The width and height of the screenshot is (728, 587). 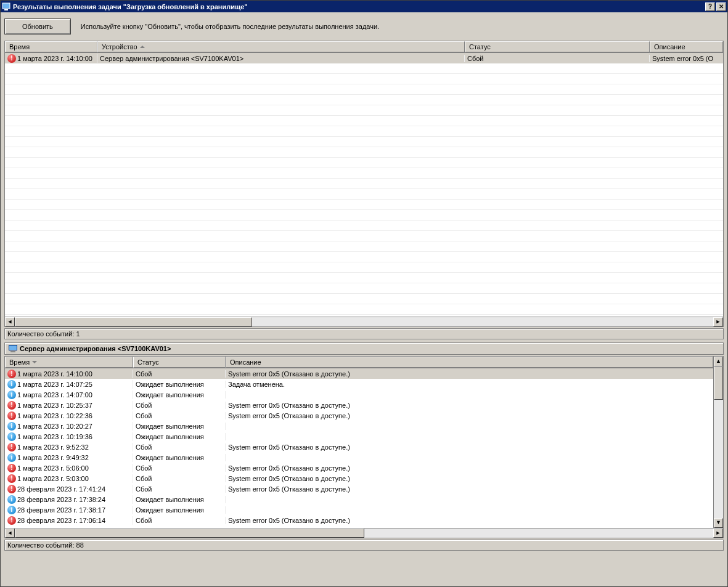 I want to click on table-row: !28 февраля 2023 г. 17:41:24СбойSystem e…, so click(x=359, y=489).